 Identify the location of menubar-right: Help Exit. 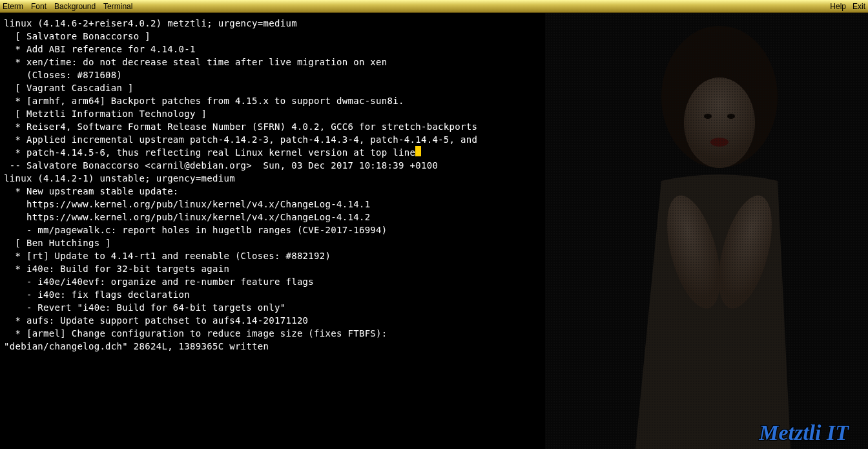
(847, 6).